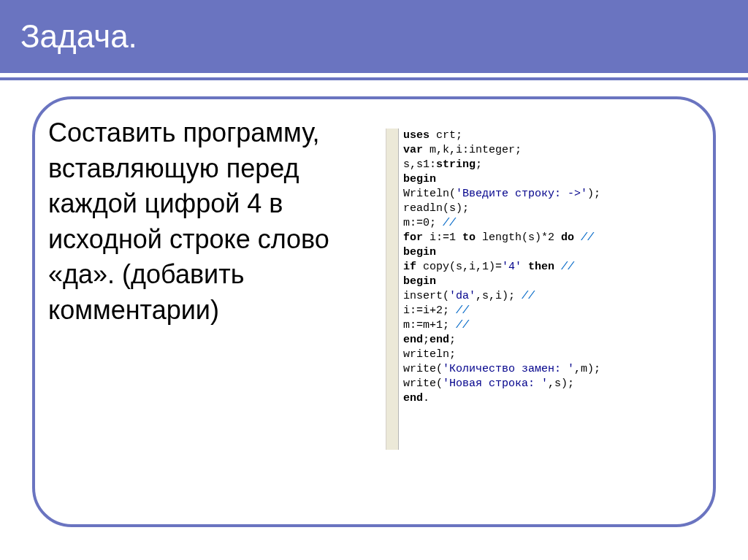 This screenshot has width=748, height=560. What do you see at coordinates (502, 238) in the screenshot?
I see `code-line: for i:=1 to length(s)*2 do //` at bounding box center [502, 238].